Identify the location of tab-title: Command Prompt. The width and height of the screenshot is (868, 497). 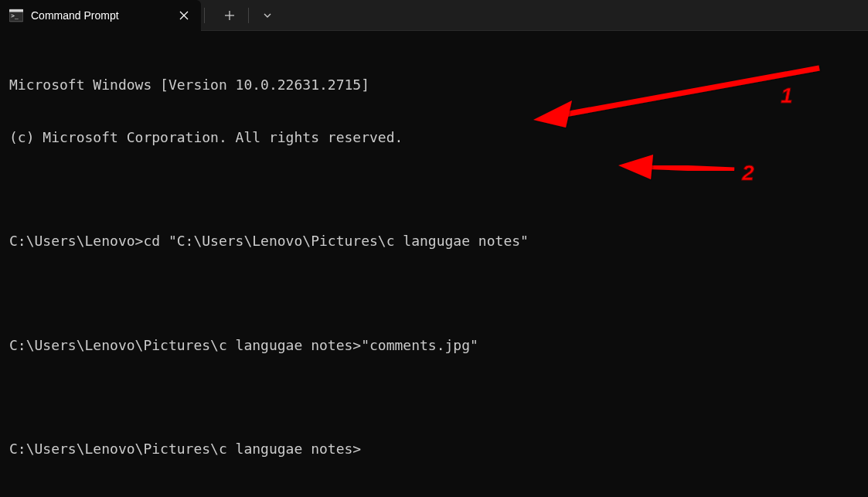
(100, 15).